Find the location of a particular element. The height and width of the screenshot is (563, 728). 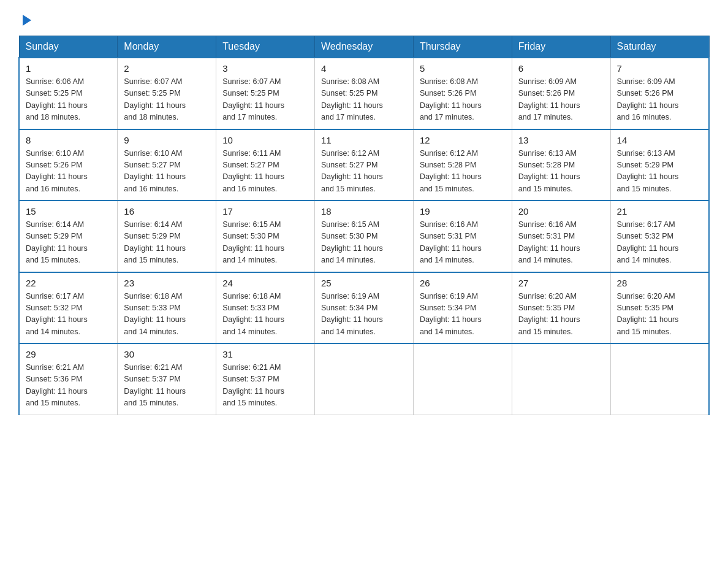

day-cell: 16Sunrise: 6:14 AMSunset: 5:29 PMDayligh… is located at coordinates (167, 237).